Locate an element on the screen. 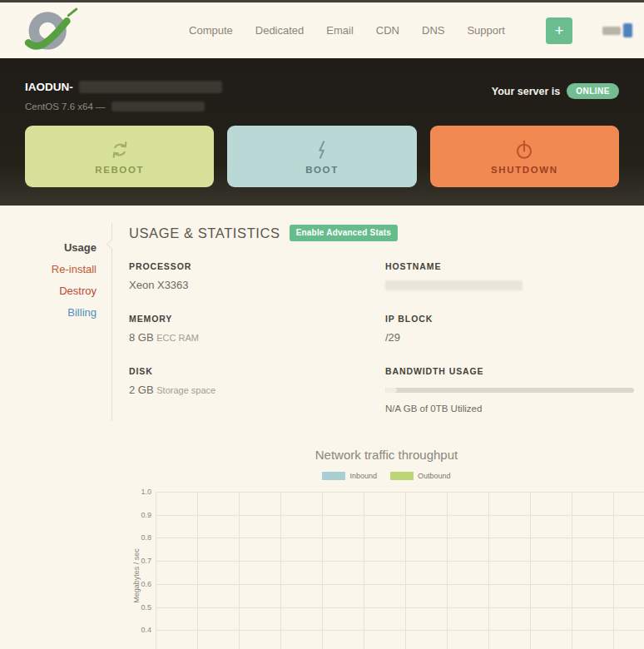 This screenshot has height=649, width=644. server-name: IAODUN- is located at coordinates (123, 87).